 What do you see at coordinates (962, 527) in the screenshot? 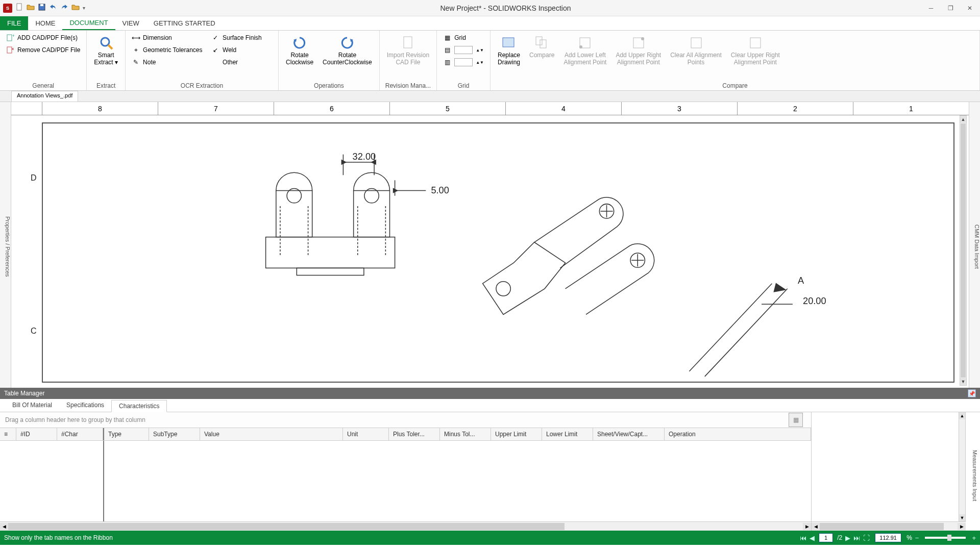
I see `rh-right-icon: ▶` at bounding box center [962, 527].